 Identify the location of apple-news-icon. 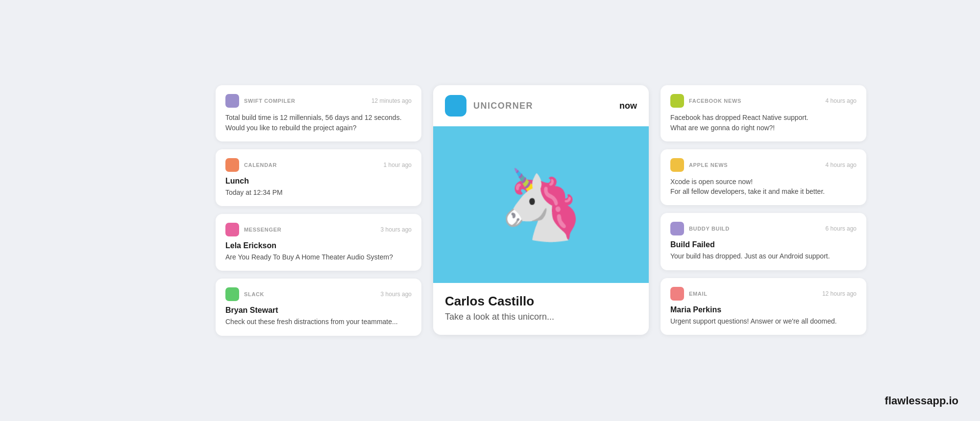
(677, 165).